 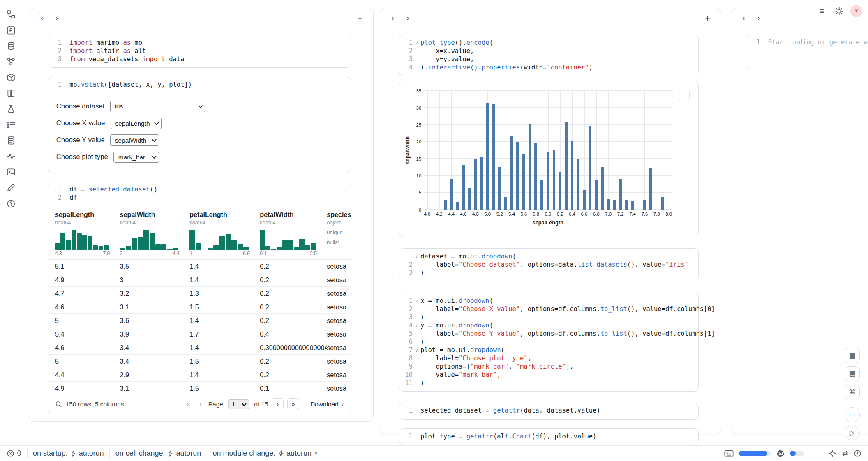 What do you see at coordinates (11, 203) in the screenshot?
I see `help-icon` at bounding box center [11, 203].